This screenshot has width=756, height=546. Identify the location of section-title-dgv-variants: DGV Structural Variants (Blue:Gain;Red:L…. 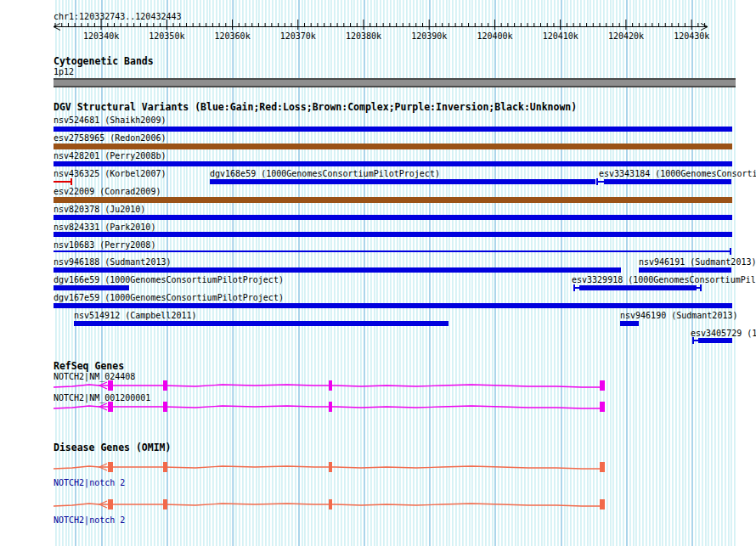
(315, 107).